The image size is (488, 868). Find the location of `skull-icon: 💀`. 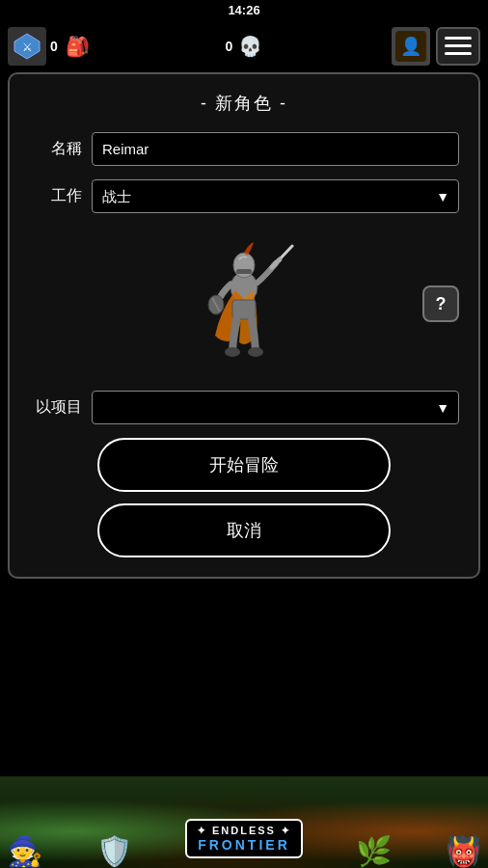

skull-icon: 💀 is located at coordinates (251, 46).